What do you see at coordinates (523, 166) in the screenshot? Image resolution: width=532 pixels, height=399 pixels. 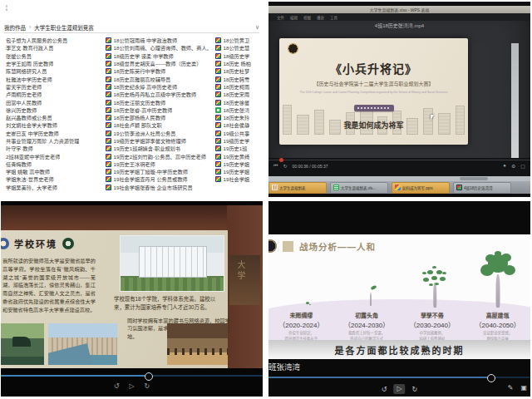 I see `player-icon: ▢` at bounding box center [523, 166].